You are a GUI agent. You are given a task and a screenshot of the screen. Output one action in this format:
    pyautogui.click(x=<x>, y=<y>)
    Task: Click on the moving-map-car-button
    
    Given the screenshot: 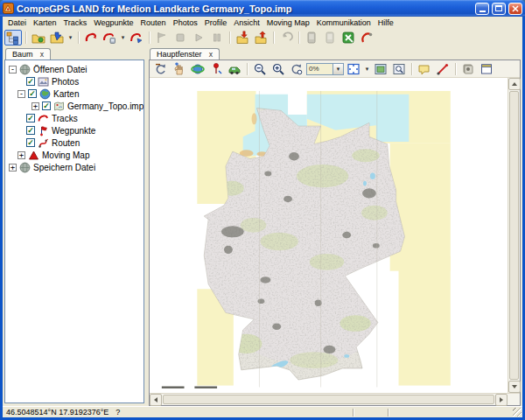 What is the action you would take?
    pyautogui.click(x=234, y=69)
    